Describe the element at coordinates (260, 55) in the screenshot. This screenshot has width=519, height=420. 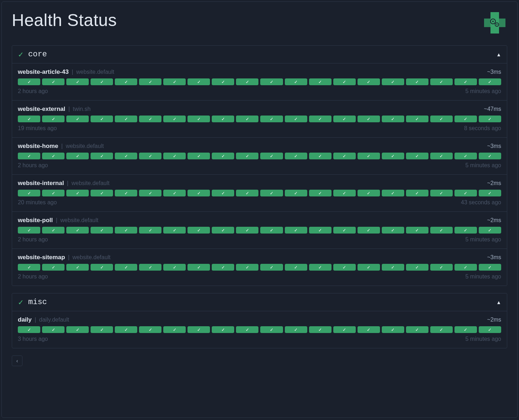
I see `group-header: ✓core▲` at that location.